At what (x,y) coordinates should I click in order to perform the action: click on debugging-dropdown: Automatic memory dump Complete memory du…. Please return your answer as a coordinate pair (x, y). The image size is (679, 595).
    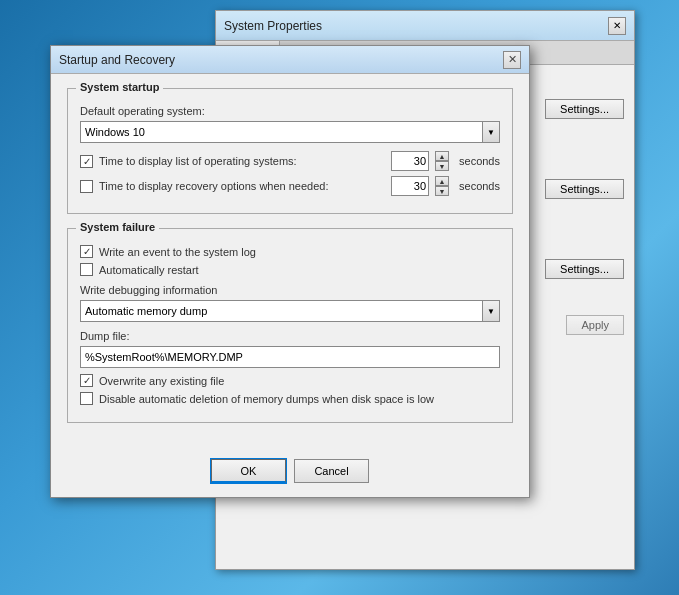
    Looking at the image, I should click on (290, 311).